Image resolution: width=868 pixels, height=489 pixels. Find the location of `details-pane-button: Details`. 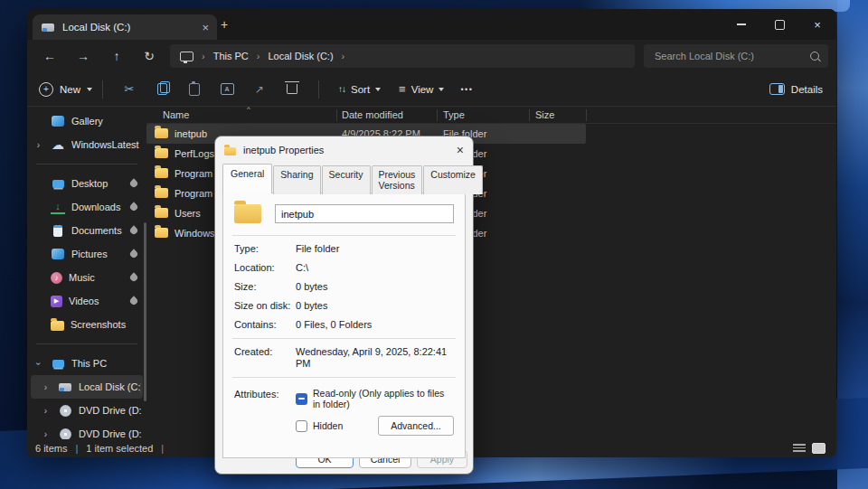

details-pane-button: Details is located at coordinates (796, 89).